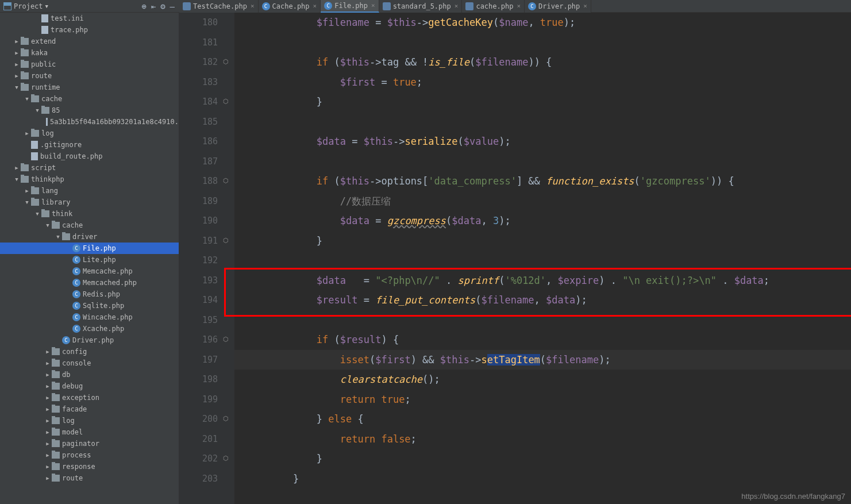 This screenshot has height=504, width=851. I want to click on gear-icon: ⚙, so click(163, 6).